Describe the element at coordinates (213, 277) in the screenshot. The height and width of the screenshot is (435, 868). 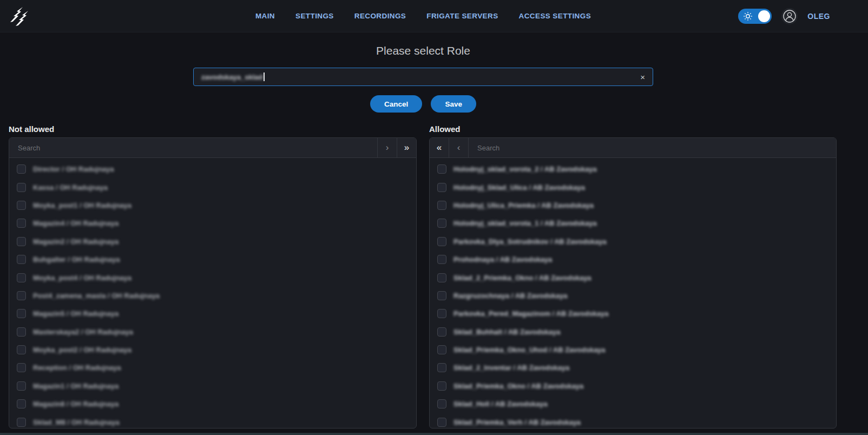
I see `list-item: Moyka_post4 / OH Radujnaya` at that location.